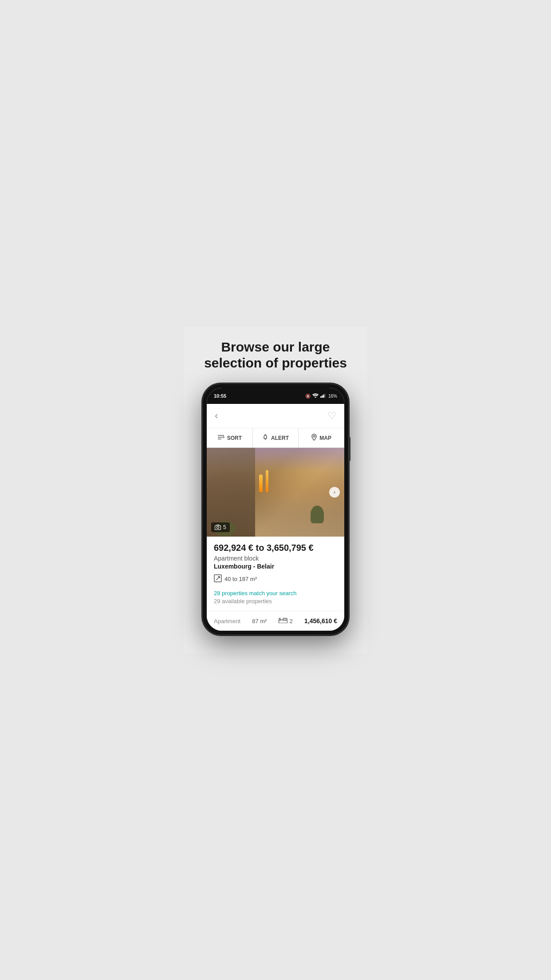  What do you see at coordinates (276, 620) in the screenshot?
I see `listing-row: Apartment 87 m² 2` at bounding box center [276, 620].